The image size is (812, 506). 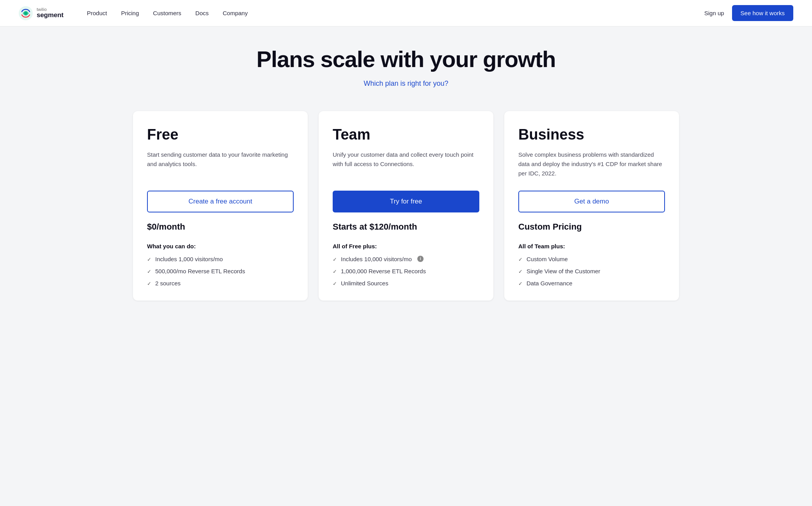 What do you see at coordinates (26, 13) in the screenshot?
I see `logo-icon` at bounding box center [26, 13].